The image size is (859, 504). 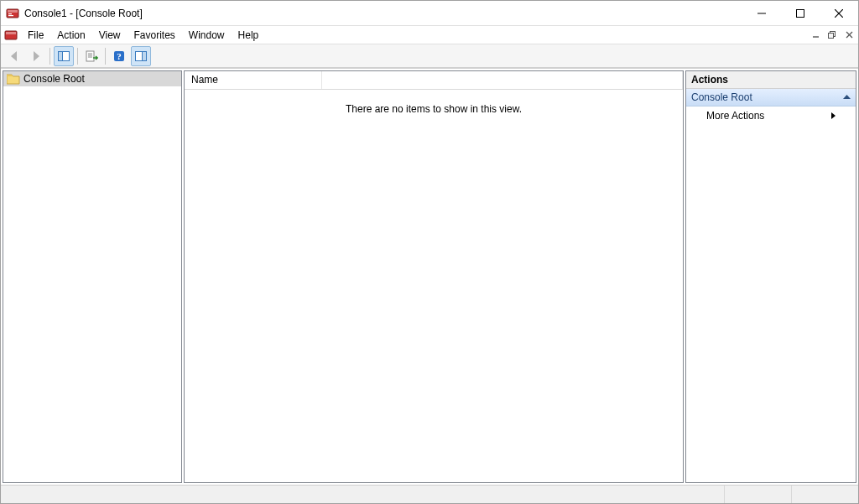 I want to click on list-header: Name, so click(x=434, y=81).